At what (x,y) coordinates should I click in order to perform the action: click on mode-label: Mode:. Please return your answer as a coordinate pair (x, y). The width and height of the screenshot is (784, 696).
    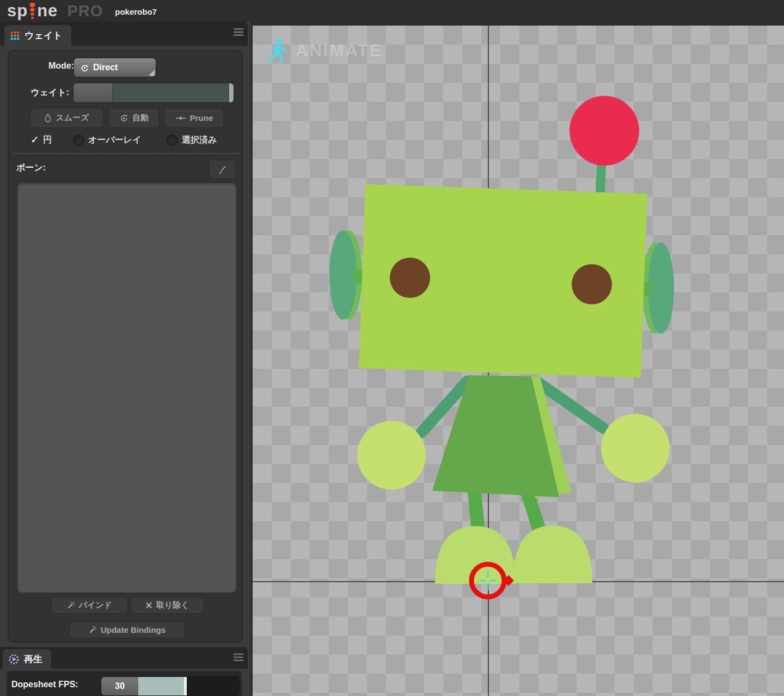
    Looking at the image, I should click on (50, 66).